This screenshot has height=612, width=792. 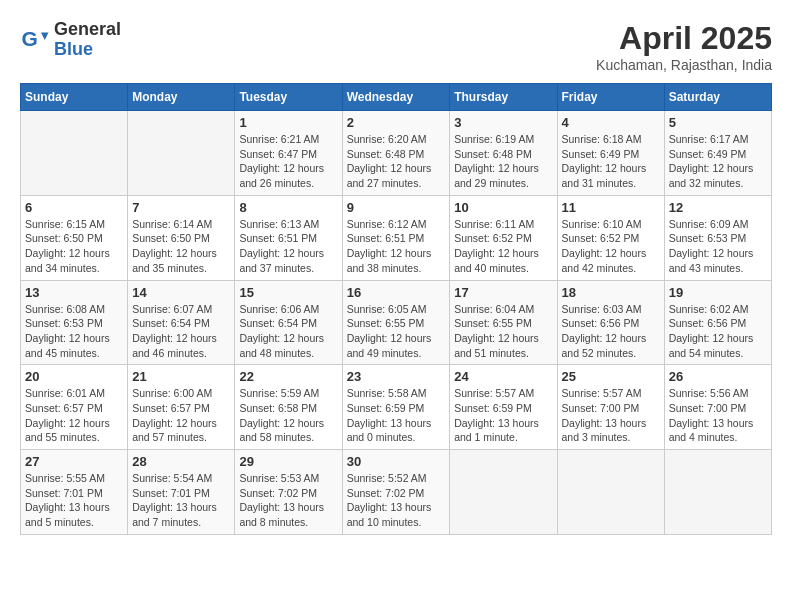 What do you see at coordinates (503, 208) in the screenshot?
I see `day-number: 10` at bounding box center [503, 208].